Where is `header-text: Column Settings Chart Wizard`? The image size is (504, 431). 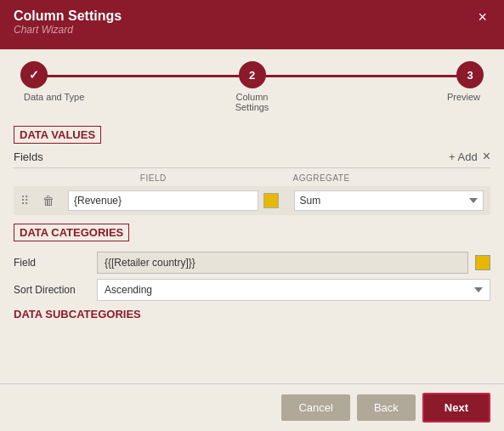
header-text: Column Settings Chart Wizard is located at coordinates (68, 22).